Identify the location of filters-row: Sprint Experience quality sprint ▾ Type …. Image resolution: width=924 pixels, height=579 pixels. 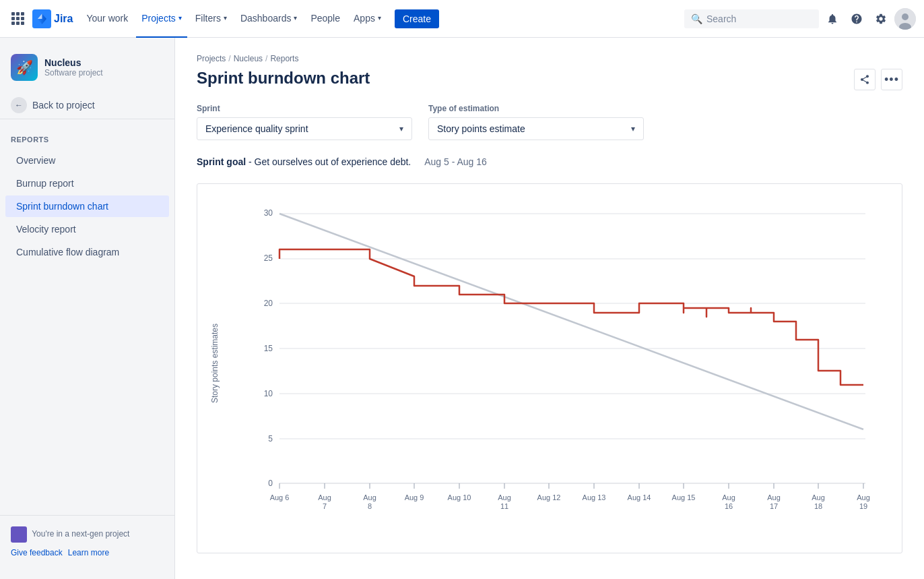
(550, 122).